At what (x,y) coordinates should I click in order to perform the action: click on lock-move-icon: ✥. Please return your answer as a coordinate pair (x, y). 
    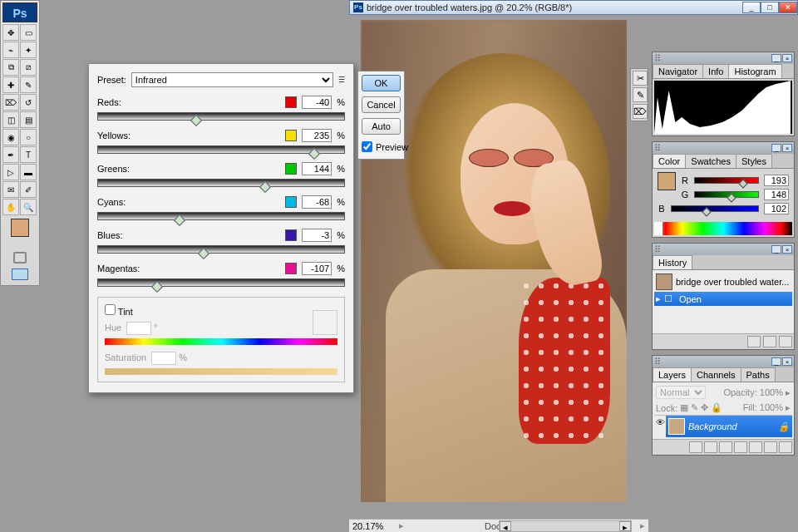
    Looking at the image, I should click on (705, 407).